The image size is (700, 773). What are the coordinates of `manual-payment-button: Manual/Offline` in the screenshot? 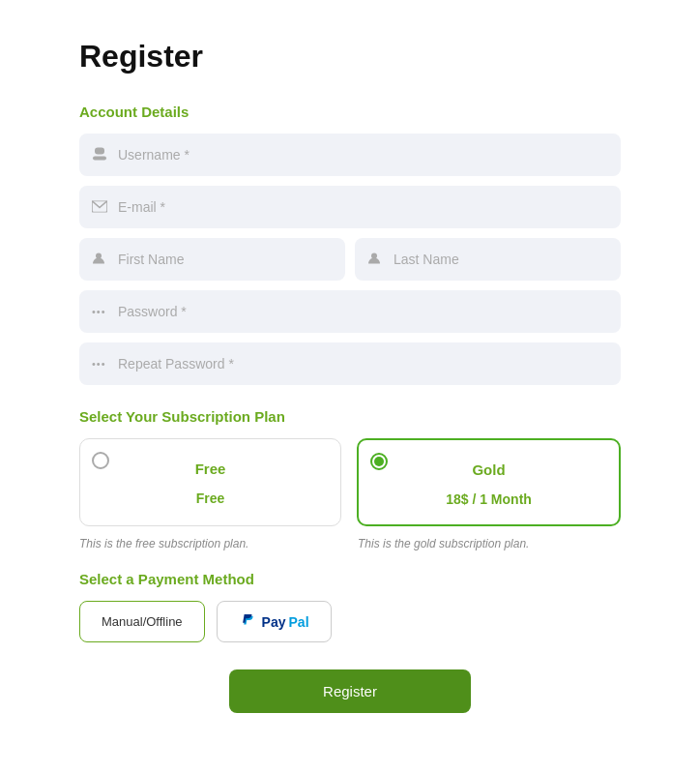 It's located at (142, 621).